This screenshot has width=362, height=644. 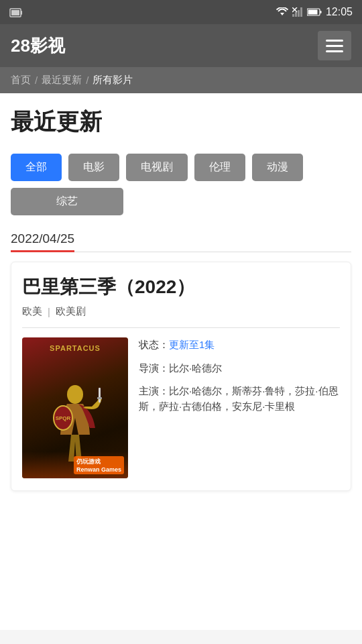 What do you see at coordinates (67, 201) in the screenshot?
I see `filter-variety: 综艺` at bounding box center [67, 201].